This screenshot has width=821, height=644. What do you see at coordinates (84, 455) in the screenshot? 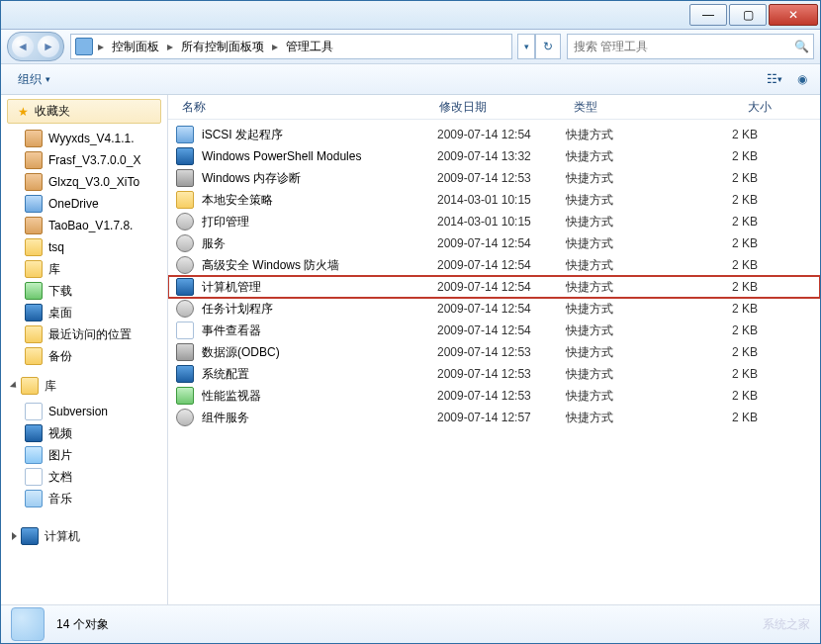
I see `sidebar-item: 图片` at bounding box center [84, 455].